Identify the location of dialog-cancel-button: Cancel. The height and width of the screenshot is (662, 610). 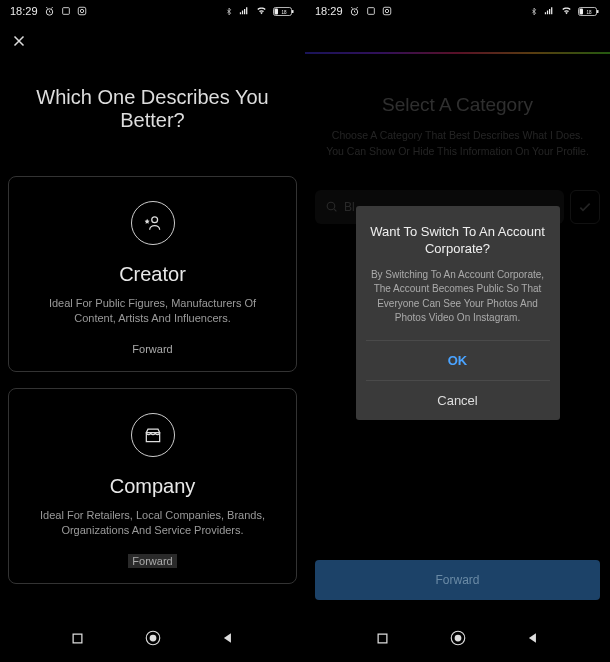
(458, 400).